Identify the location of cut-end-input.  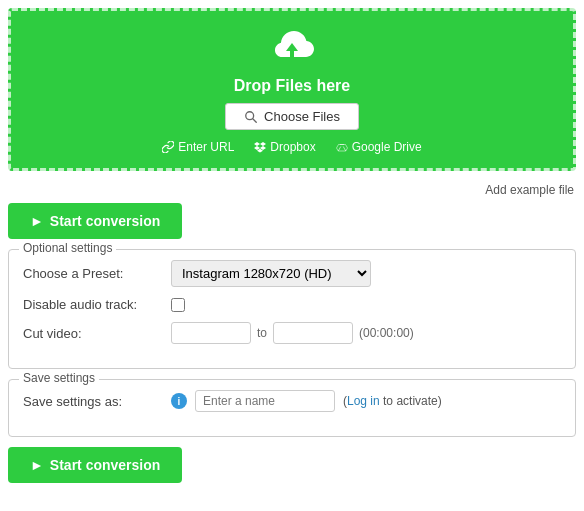
(313, 333).